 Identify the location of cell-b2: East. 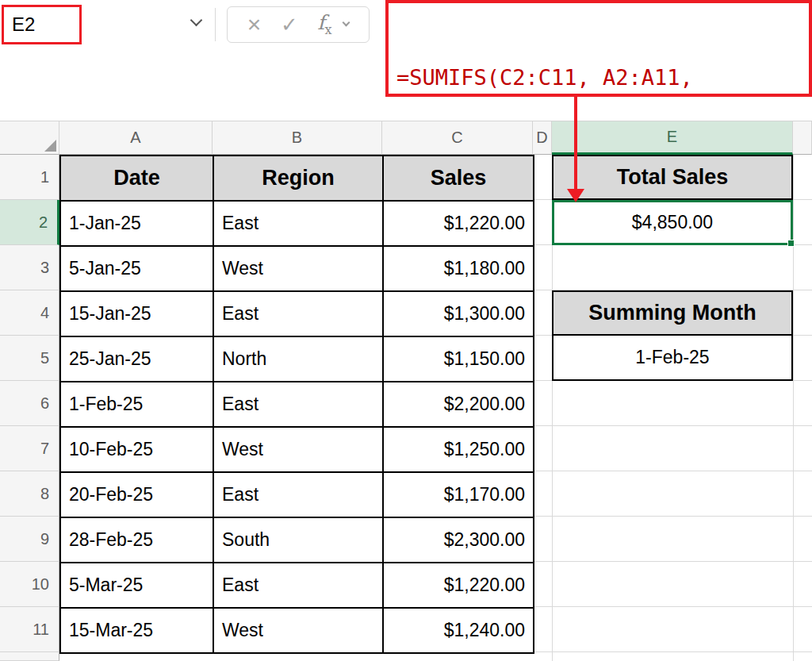
(299, 224).